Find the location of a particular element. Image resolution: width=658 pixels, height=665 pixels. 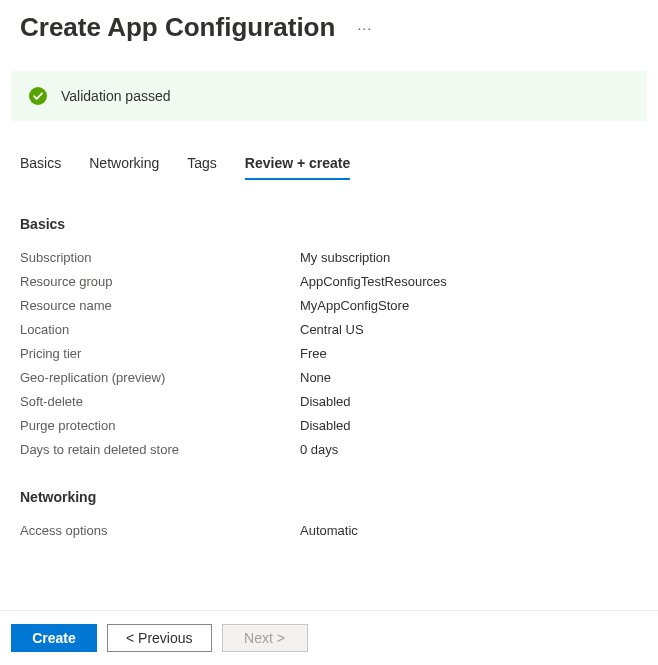

validation-text: Validation passed is located at coordinates (116, 96).